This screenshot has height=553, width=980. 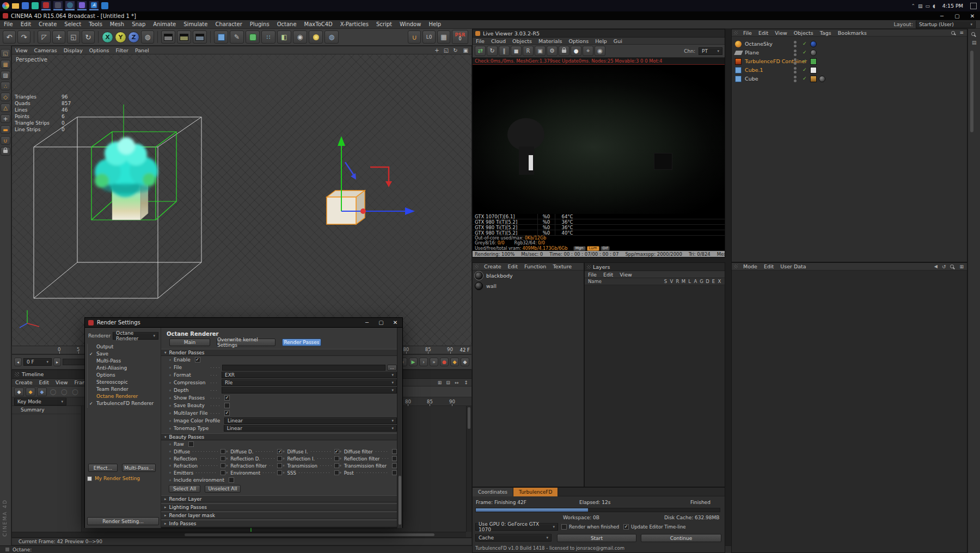 What do you see at coordinates (229, 24) in the screenshot?
I see `menu-character: Character` at bounding box center [229, 24].